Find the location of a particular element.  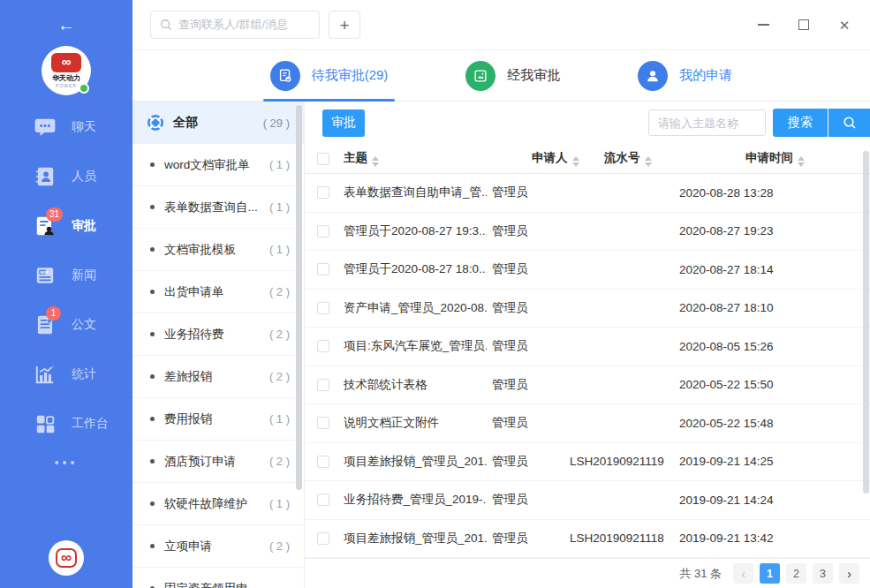

sidebar-item-news: NEW 新闻 is located at coordinates (66, 275).